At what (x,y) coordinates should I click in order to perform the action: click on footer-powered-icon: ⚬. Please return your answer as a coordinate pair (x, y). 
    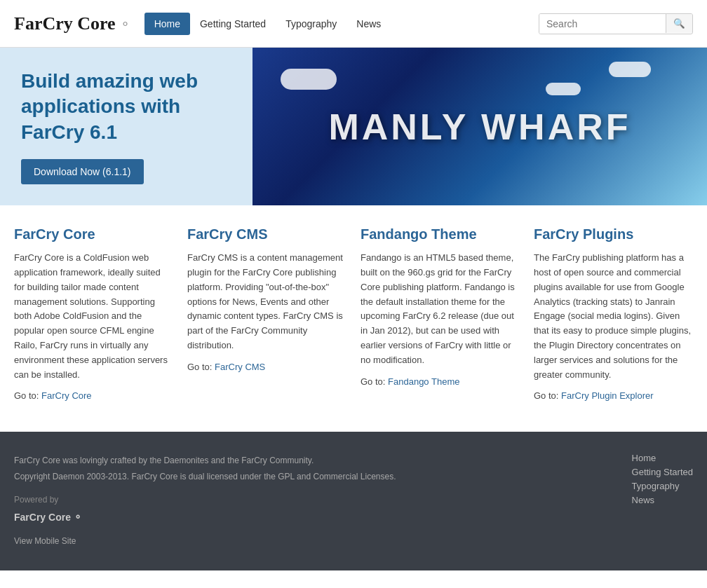
    Looking at the image, I should click on (78, 517).